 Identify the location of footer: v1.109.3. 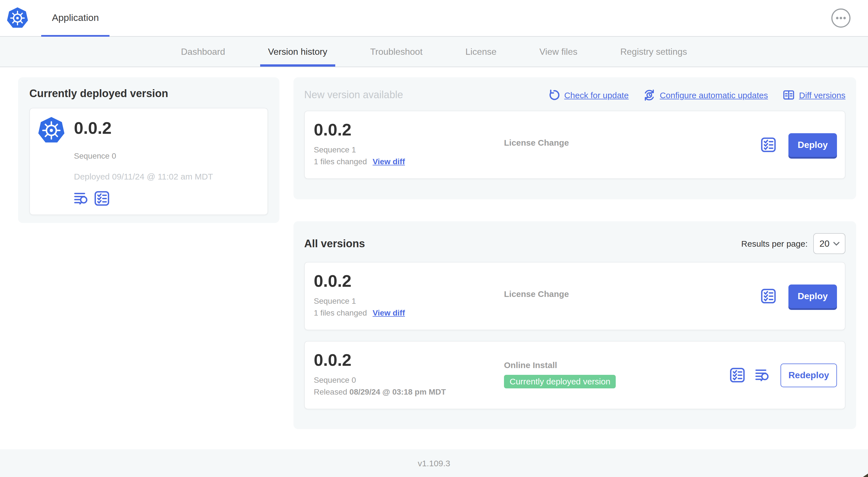
(434, 463).